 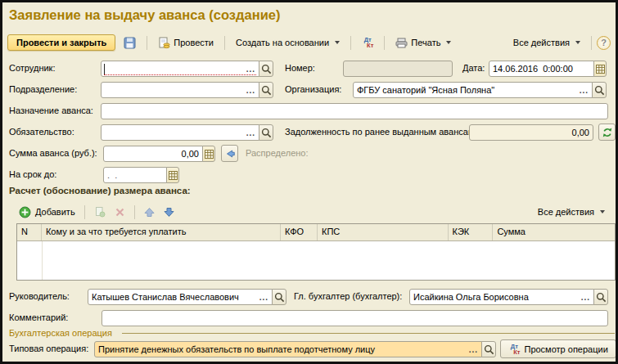 What do you see at coordinates (547, 43) in the screenshot?
I see `all-actions-button: Все действия` at bounding box center [547, 43].